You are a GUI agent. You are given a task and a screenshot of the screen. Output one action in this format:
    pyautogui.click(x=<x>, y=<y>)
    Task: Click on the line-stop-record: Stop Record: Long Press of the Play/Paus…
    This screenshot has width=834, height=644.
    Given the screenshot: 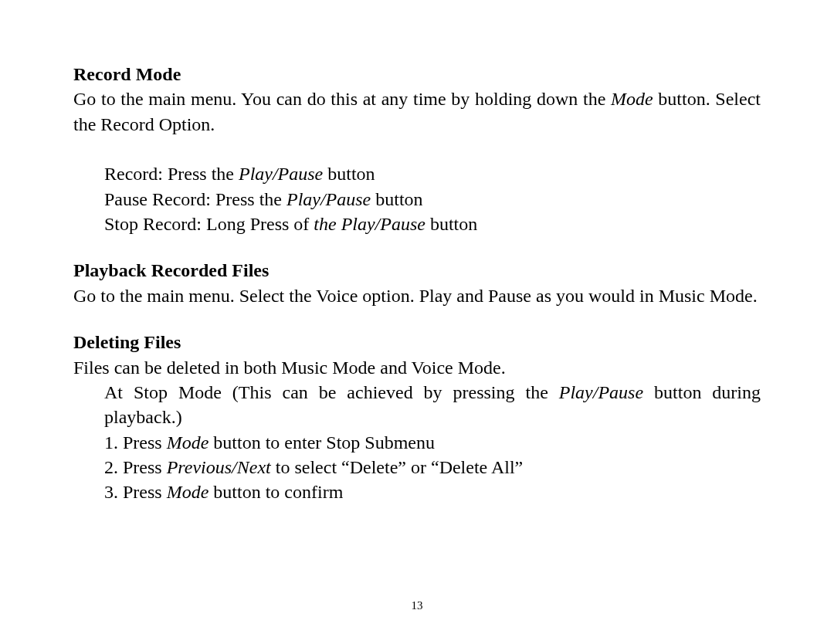 What is the action you would take?
    pyautogui.click(x=432, y=224)
    